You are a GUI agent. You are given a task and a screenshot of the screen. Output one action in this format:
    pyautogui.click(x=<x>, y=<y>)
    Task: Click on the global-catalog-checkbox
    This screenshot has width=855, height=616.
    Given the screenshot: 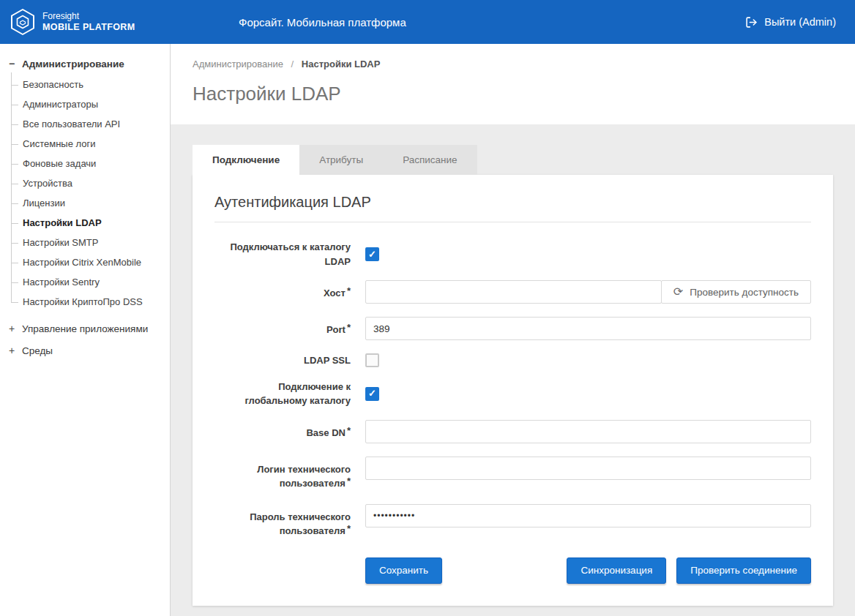 What is the action you would take?
    pyautogui.click(x=372, y=394)
    